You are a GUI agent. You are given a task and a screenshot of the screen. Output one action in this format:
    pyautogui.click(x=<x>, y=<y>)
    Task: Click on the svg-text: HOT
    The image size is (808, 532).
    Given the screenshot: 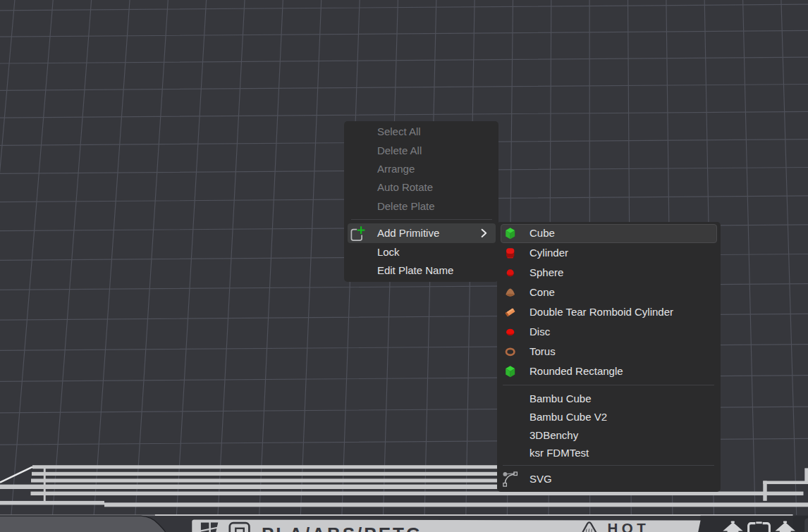 What is the action you would take?
    pyautogui.click(x=629, y=526)
    